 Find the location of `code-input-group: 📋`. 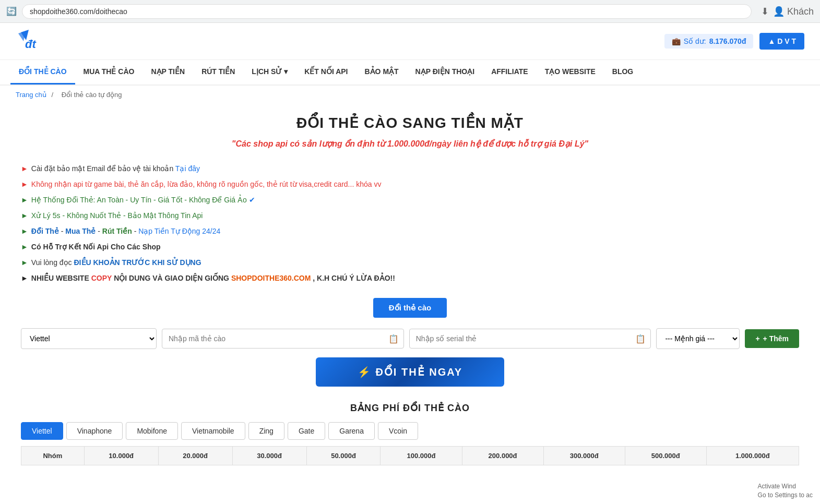

code-input-group: 📋 is located at coordinates (283, 339).